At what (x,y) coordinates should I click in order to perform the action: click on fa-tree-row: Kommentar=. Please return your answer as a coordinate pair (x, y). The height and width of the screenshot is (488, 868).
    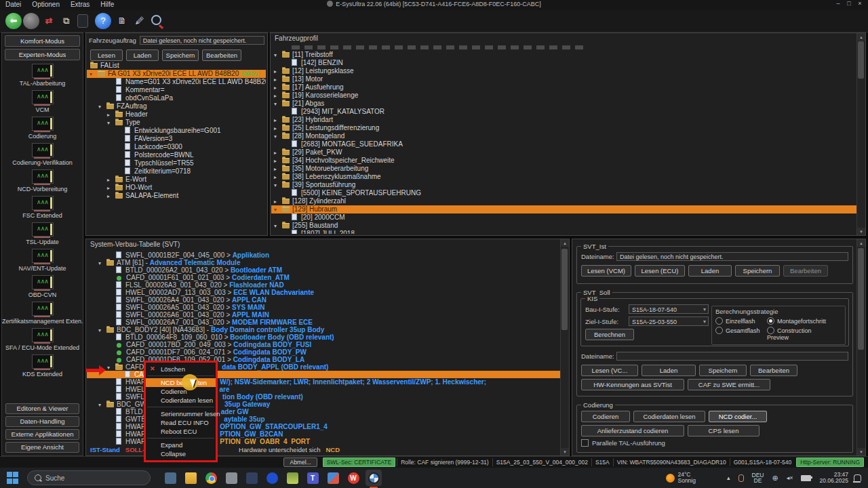
    Looking at the image, I should click on (176, 90).